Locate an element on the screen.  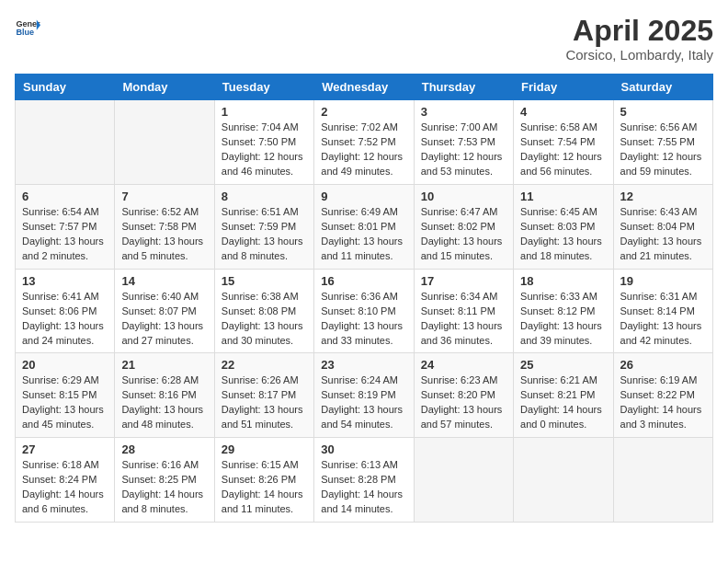
day-number: 2 is located at coordinates (364, 112).